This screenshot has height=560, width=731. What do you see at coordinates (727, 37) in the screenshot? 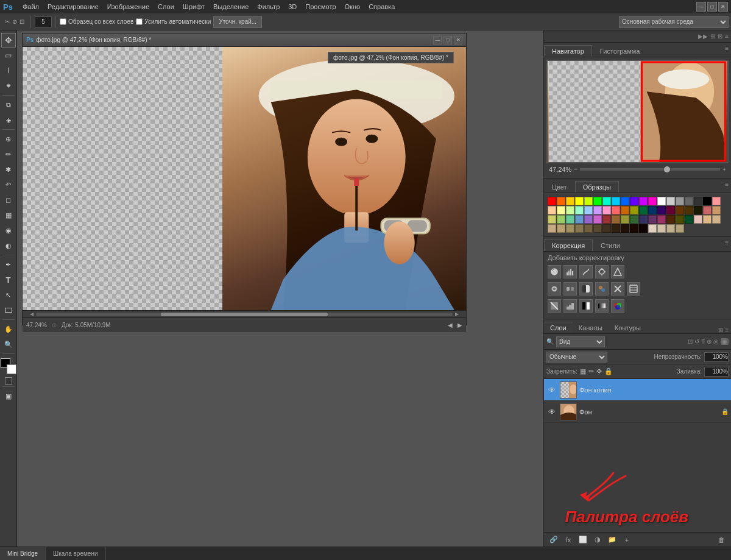
I see `panel-icon4: ≡` at bounding box center [727, 37].